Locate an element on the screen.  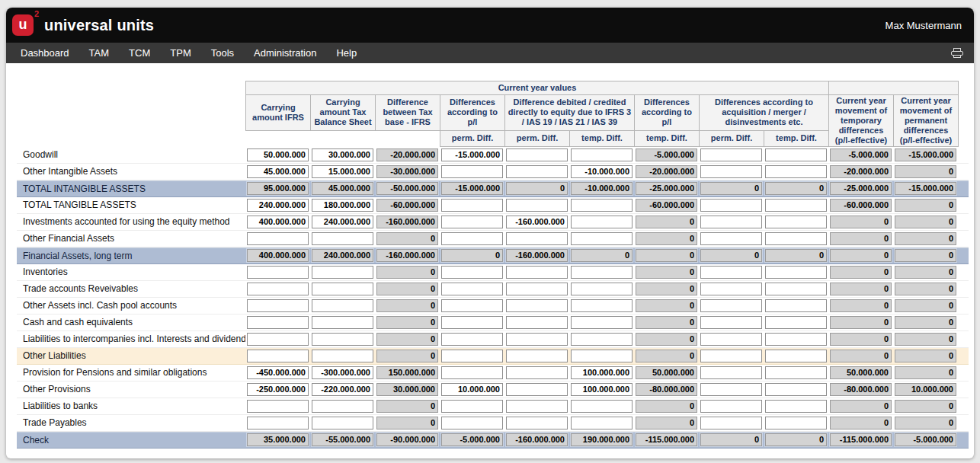
cell-input: 100.000.000 is located at coordinates (602, 390).